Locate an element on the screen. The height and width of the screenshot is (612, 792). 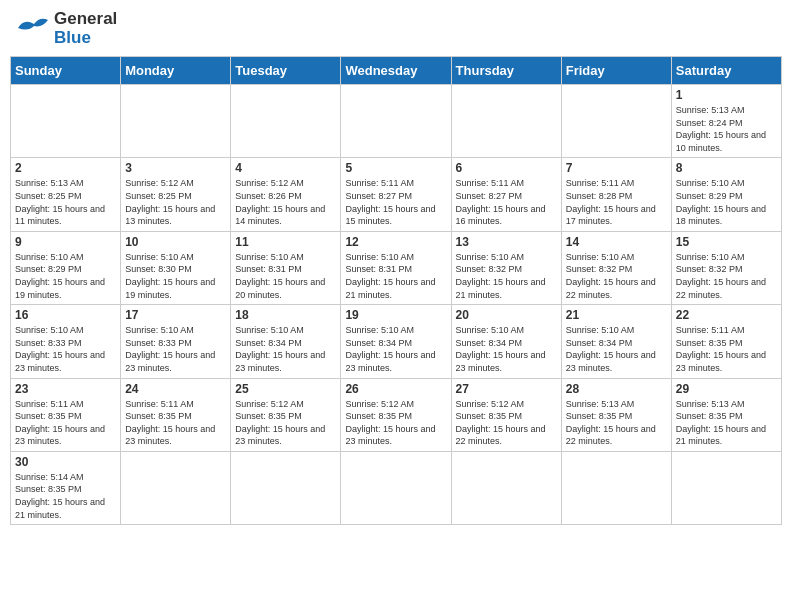
calendar-week-3: 16Sunrise: 5:10 AM Sunset: 8:33 PM Dayli… is located at coordinates (396, 342).